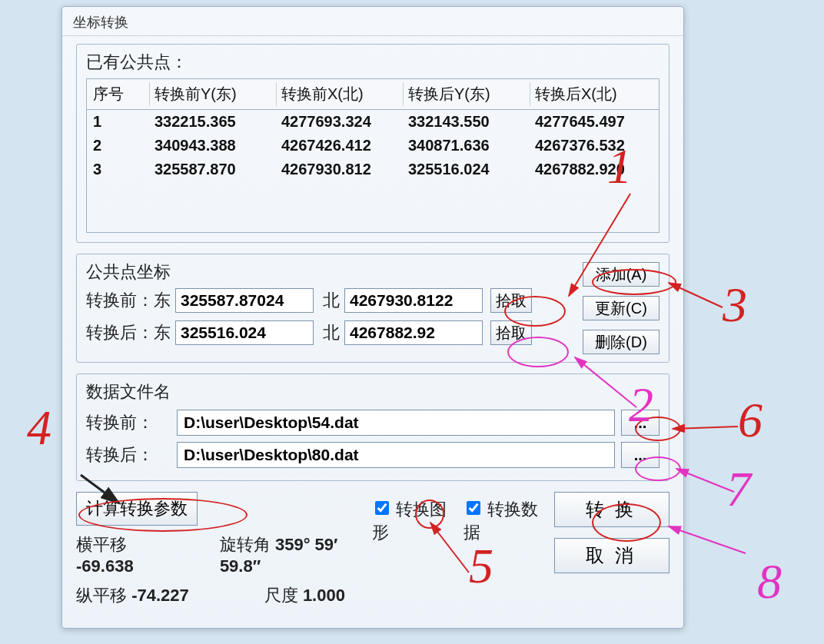 Image resolution: width=824 pixels, height=644 pixels. What do you see at coordinates (396, 423) in the screenshot?
I see `file-before-input` at bounding box center [396, 423].